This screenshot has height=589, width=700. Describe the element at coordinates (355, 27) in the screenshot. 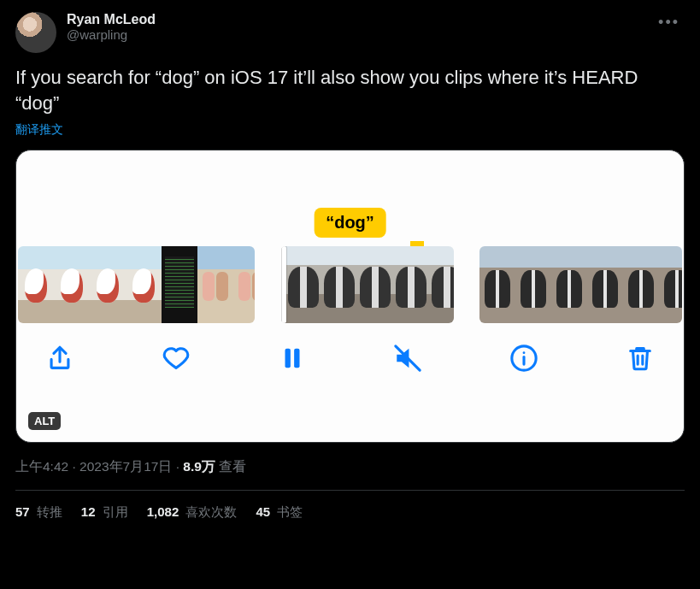

I see `author-block: Ryan McLeod @warpling` at that location.